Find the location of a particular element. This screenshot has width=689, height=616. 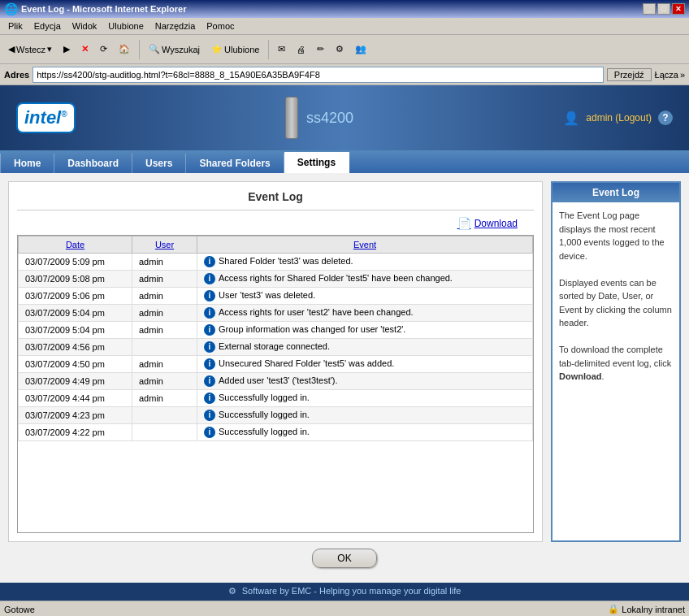

help-panel-body: The Event Log page displays the most rec… is located at coordinates (616, 296).